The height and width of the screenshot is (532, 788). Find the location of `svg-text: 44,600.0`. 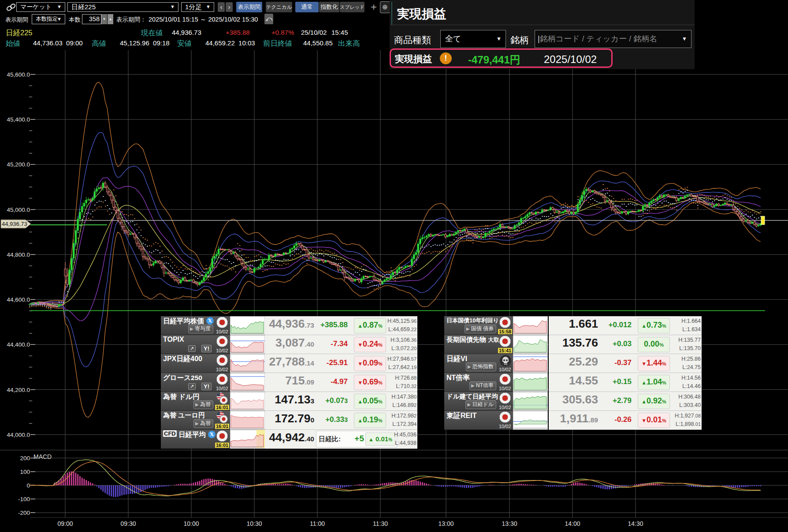

svg-text: 44,600.0 is located at coordinates (19, 299).